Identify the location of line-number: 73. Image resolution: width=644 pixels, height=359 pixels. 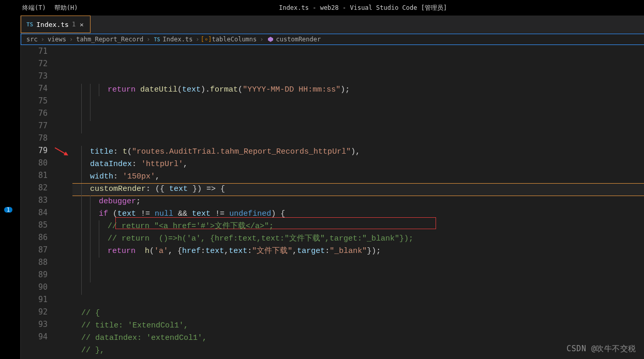
(39, 78).